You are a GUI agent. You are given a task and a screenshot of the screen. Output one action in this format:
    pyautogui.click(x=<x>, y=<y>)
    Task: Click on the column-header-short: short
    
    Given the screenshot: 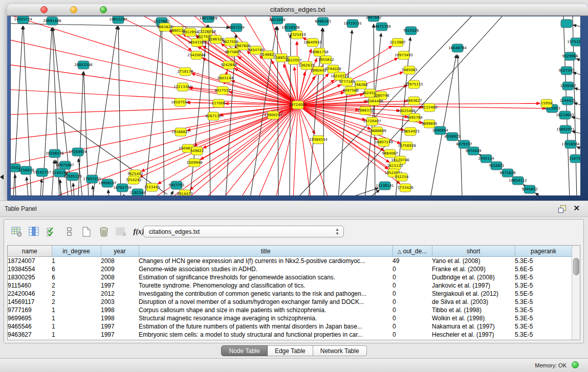 What is the action you would take?
    pyautogui.click(x=473, y=251)
    